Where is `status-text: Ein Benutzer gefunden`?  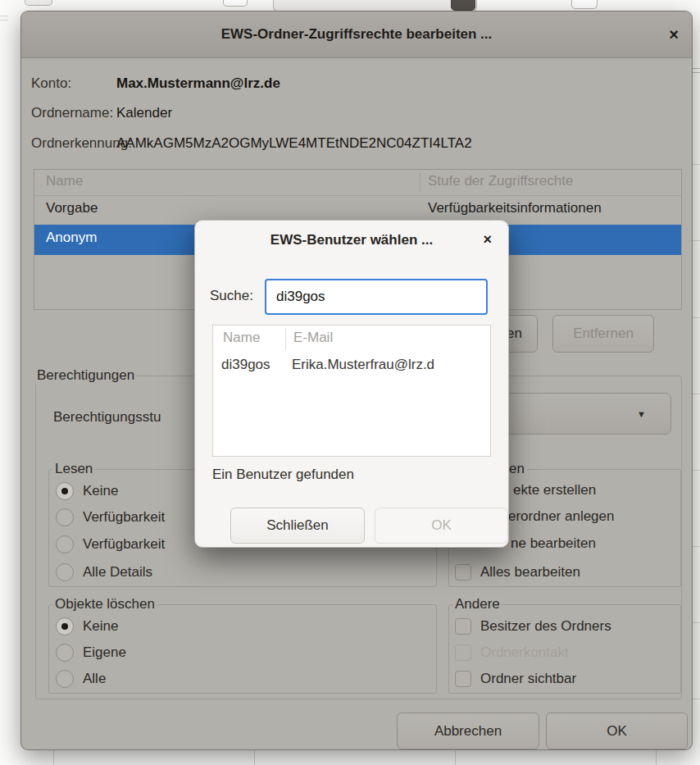 status-text: Ein Benutzer gefunden is located at coordinates (284, 475).